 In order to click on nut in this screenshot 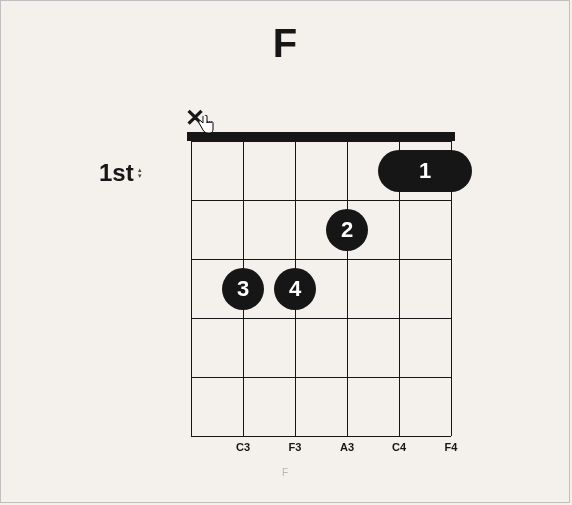, I will do `click(321, 136)`.